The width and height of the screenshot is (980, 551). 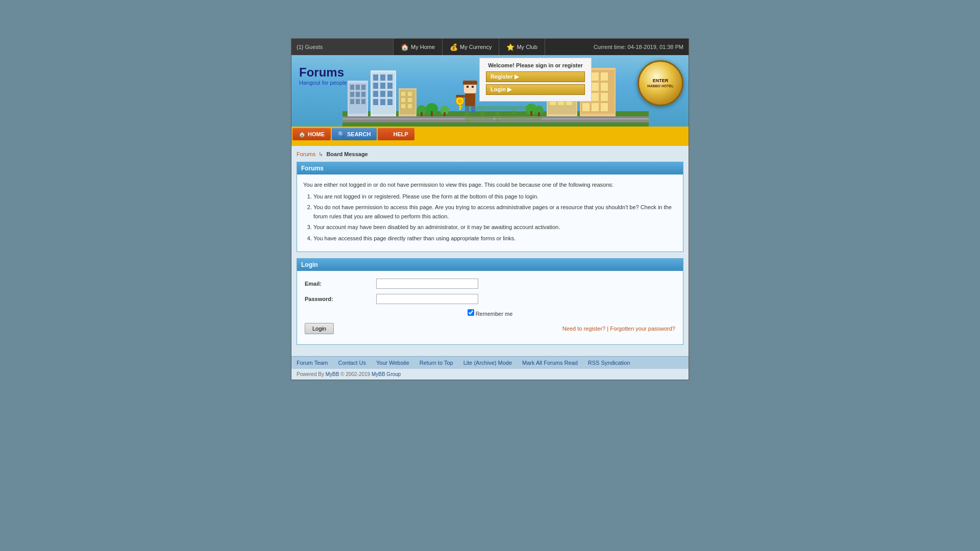 I want to click on email-label: Email:, so click(x=340, y=284).